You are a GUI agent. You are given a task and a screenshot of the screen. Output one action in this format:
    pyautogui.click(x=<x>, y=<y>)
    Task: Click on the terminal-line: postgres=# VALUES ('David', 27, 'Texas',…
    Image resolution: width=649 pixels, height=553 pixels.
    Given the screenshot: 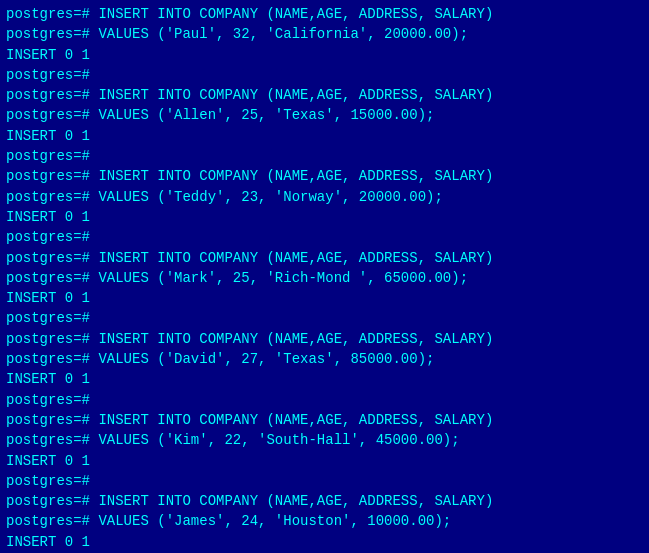 What is the action you would take?
    pyautogui.click(x=324, y=359)
    